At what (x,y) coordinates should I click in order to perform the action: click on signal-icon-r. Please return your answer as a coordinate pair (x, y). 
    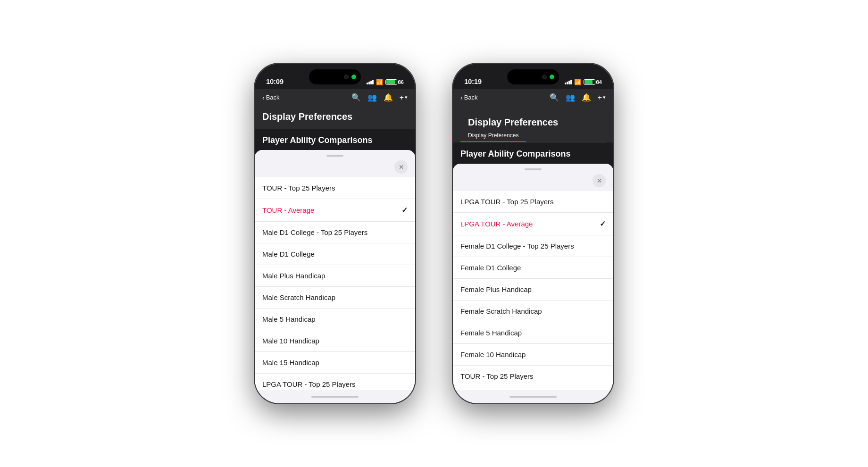
    Looking at the image, I should click on (568, 82).